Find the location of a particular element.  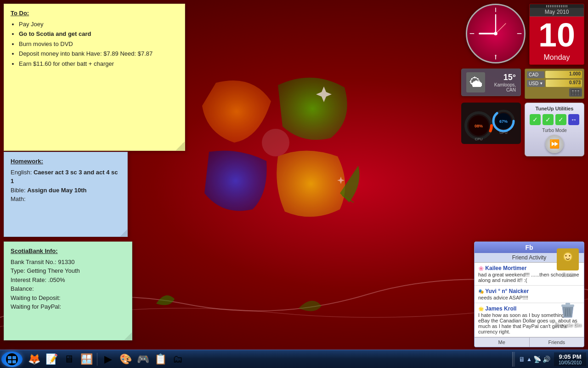

currency-usd-label: USD▼ is located at coordinates (536, 84).